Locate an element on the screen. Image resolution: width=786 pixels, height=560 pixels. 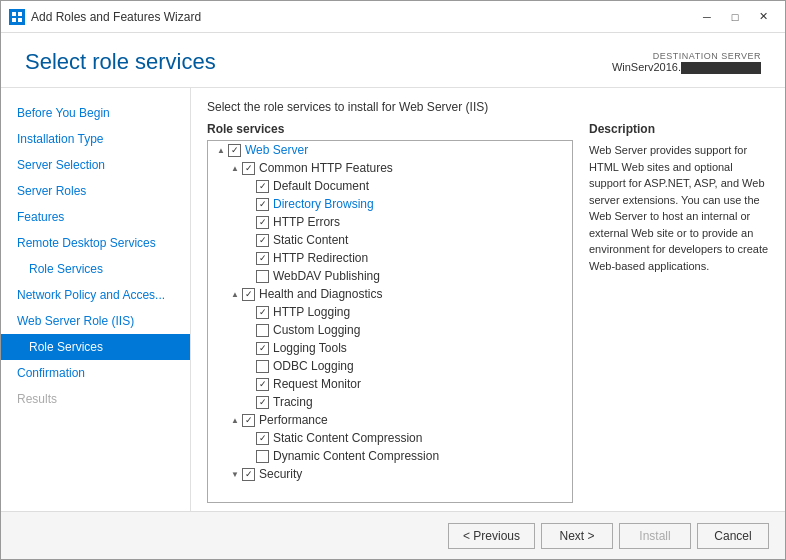
label-http-logging: HTTP Logging is located at coordinates (312, 312).